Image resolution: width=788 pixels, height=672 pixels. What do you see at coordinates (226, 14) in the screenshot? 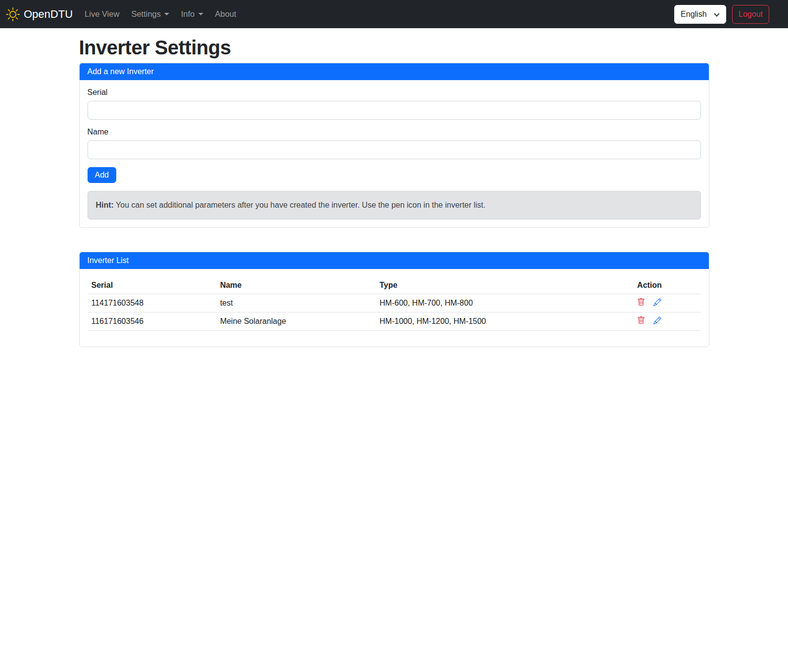
I see `nav-item-label: About` at bounding box center [226, 14].